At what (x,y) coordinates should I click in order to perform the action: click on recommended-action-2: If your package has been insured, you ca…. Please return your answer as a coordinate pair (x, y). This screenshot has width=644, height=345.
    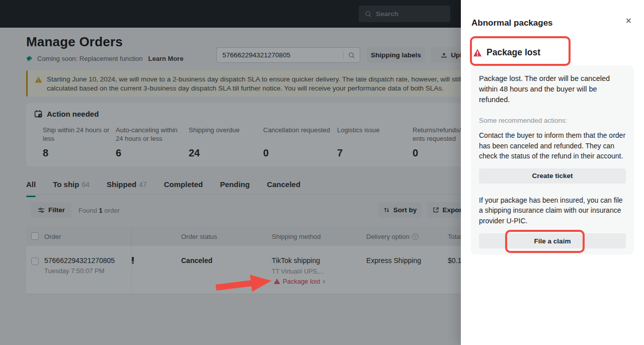
    Looking at the image, I should click on (552, 211).